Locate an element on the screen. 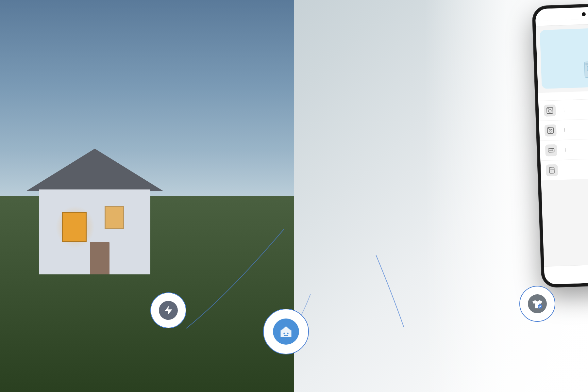  home-circle is located at coordinates (286, 332).